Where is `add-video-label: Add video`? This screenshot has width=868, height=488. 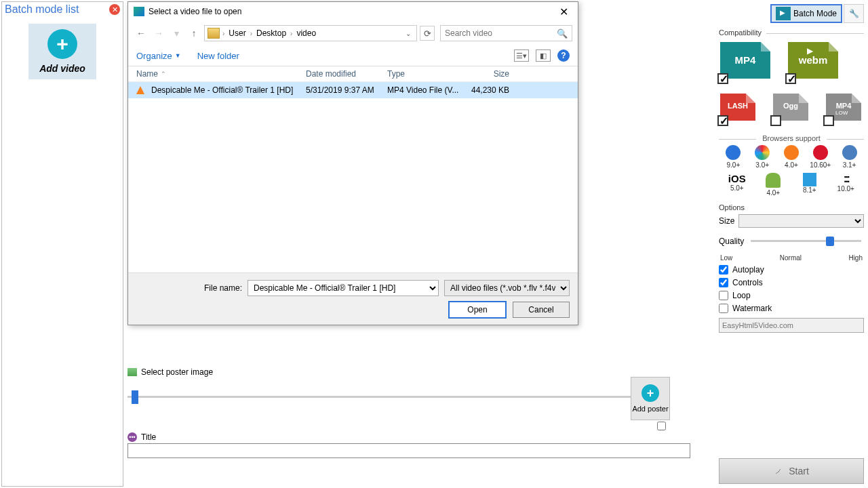
add-video-label: Add video is located at coordinates (62, 68).